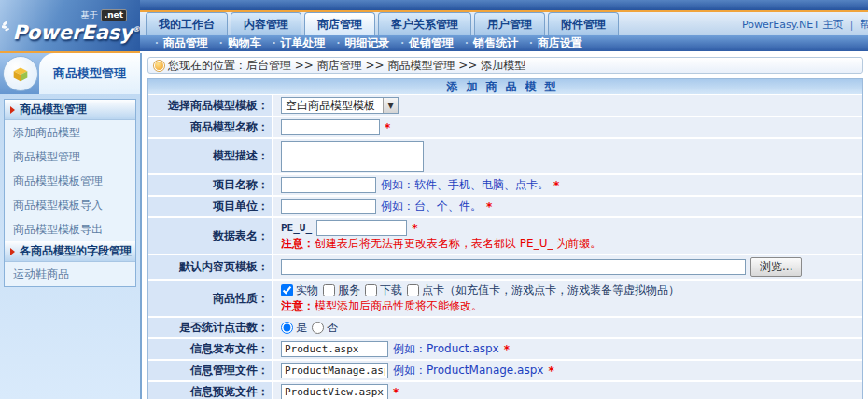  I want to click on top-strip, so click(504, 6).